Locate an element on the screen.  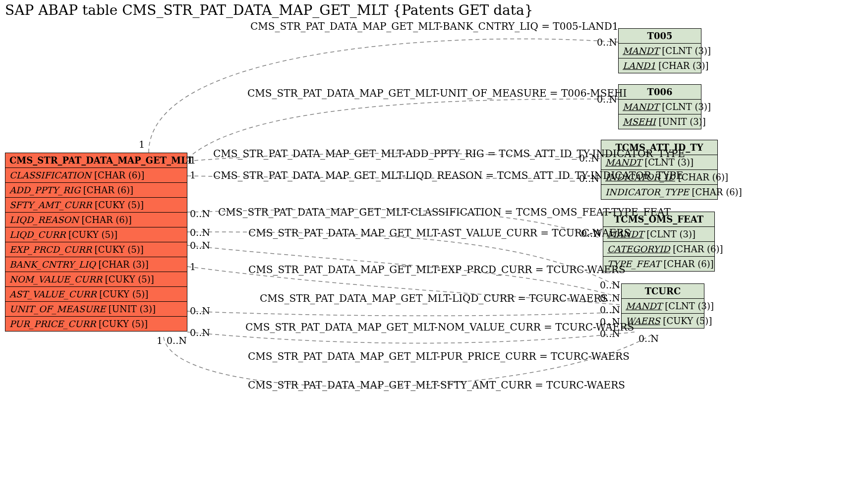
field-name: LIQD_REASON is located at coordinates (44, 220).